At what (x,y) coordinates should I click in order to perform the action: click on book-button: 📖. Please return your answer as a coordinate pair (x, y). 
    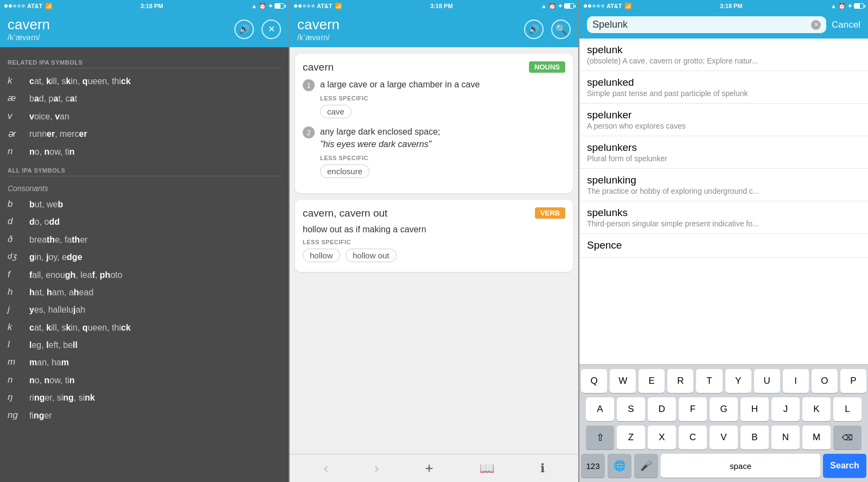
    Looking at the image, I should click on (487, 468).